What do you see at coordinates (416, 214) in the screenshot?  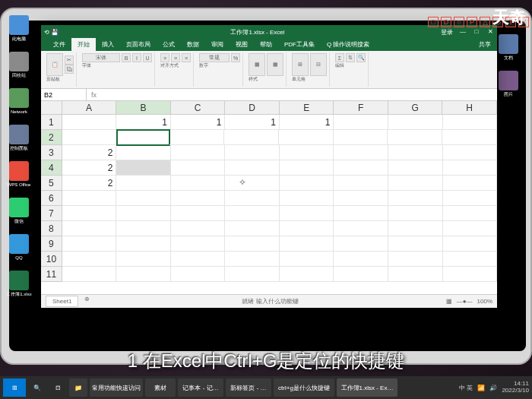 I see `cell-g7` at bounding box center [416, 214].